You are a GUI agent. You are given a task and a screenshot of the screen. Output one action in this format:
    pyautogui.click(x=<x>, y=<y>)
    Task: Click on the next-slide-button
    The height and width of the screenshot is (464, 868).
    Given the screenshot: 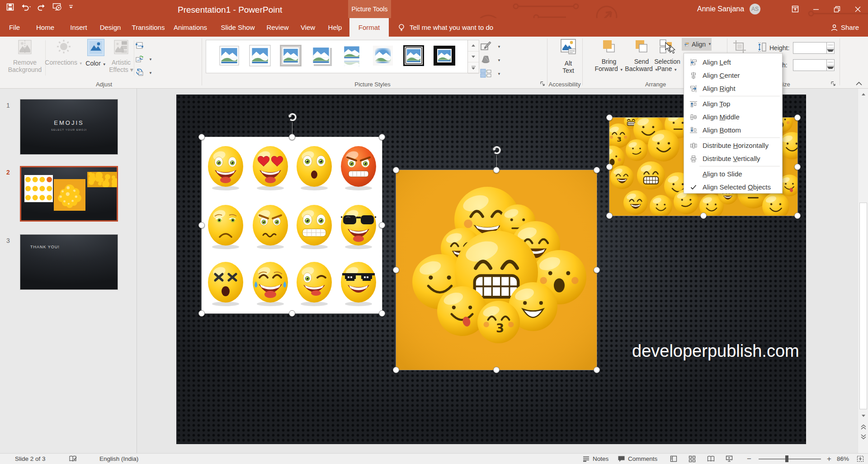 What is the action you would take?
    pyautogui.click(x=863, y=437)
    